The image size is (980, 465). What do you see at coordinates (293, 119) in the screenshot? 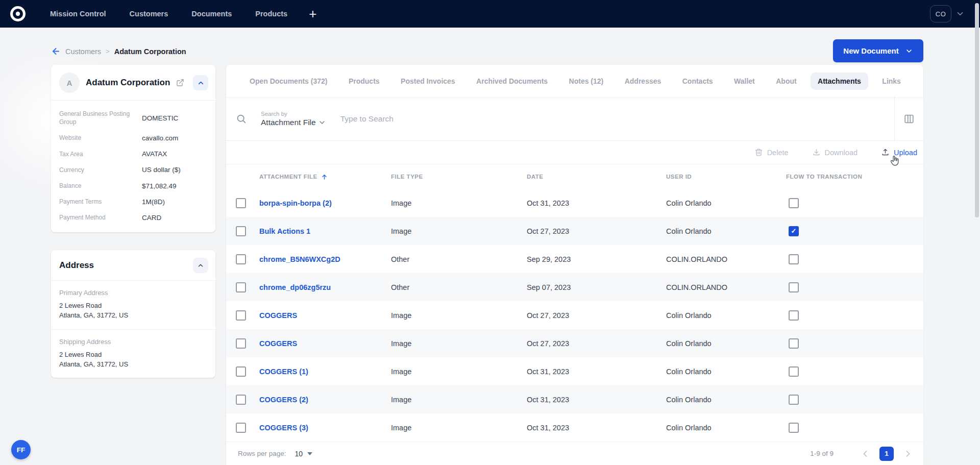
I see `search-filter-dropdown: Search by Attachment File` at bounding box center [293, 119].